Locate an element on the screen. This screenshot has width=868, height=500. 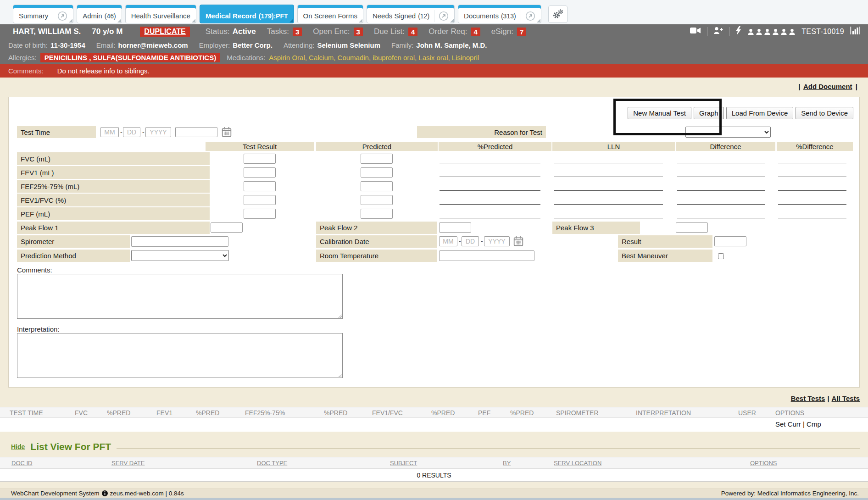
peak-flow-3-input is located at coordinates (692, 228).